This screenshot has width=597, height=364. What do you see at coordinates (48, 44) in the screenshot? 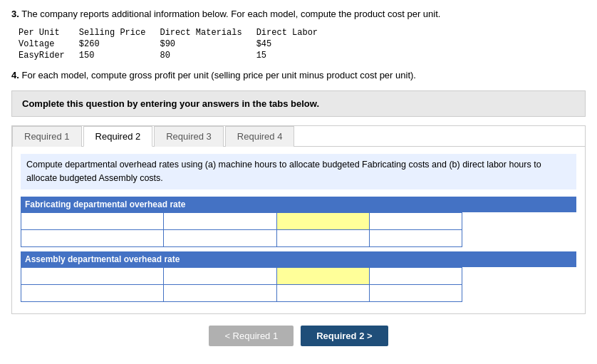
I see `row-voltage-label: Voltage` at bounding box center [48, 44].